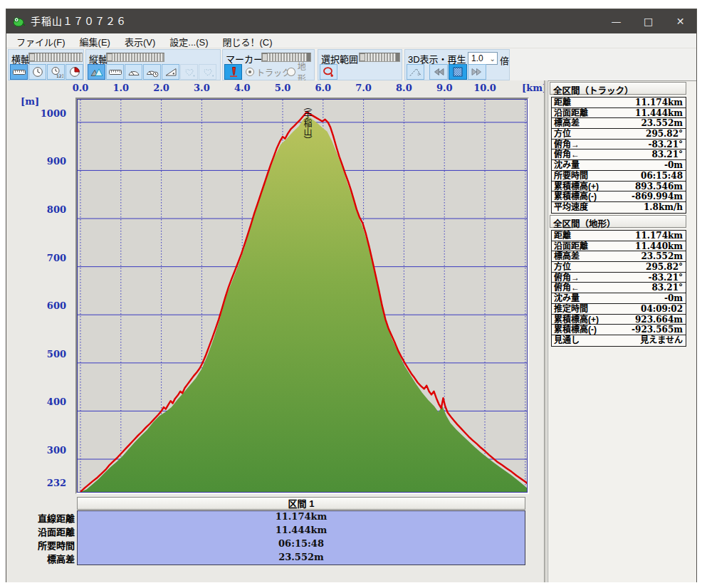 The image size is (702, 588). I want to click on section-value: 06:15:48, so click(301, 545).